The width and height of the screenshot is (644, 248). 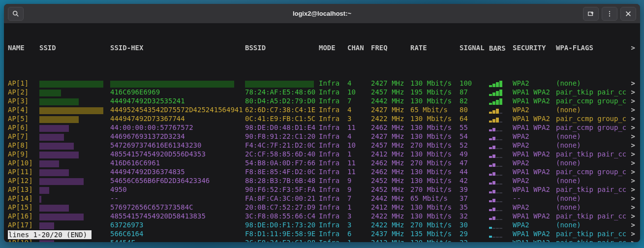 What do you see at coordinates (323, 163) in the screenshot?
I see `ap-row: AP[10]416D616C696154:B8:0A:0D:F7:66Infra…` at bounding box center [323, 163].